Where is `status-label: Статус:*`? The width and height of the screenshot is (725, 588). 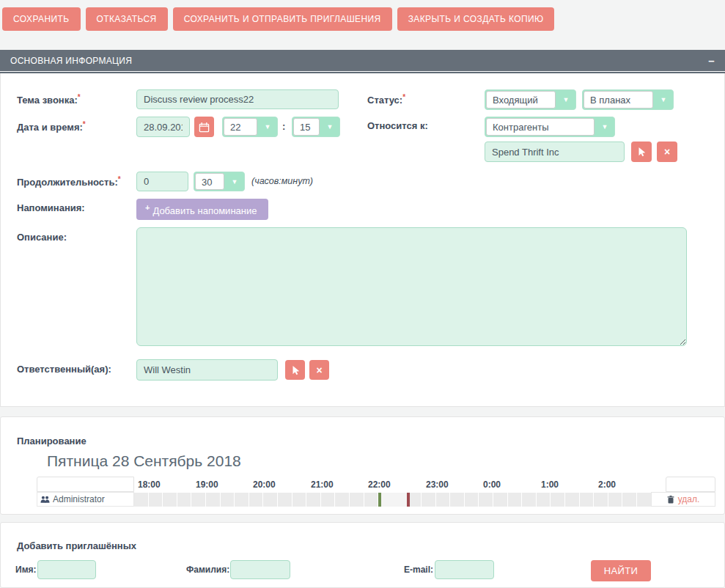 status-label: Статус:* is located at coordinates (386, 100).